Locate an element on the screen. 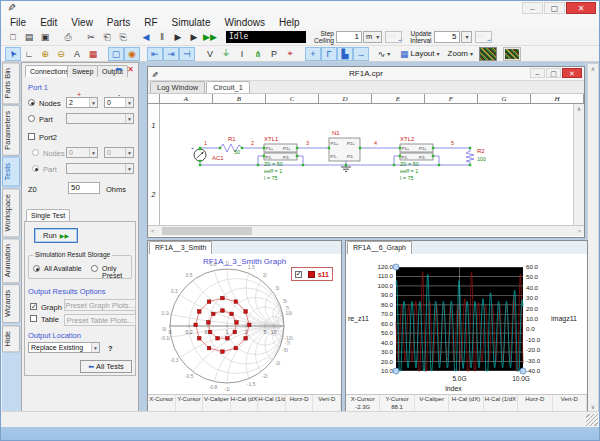  diff-probe-button: ⌖ is located at coordinates (290, 54).